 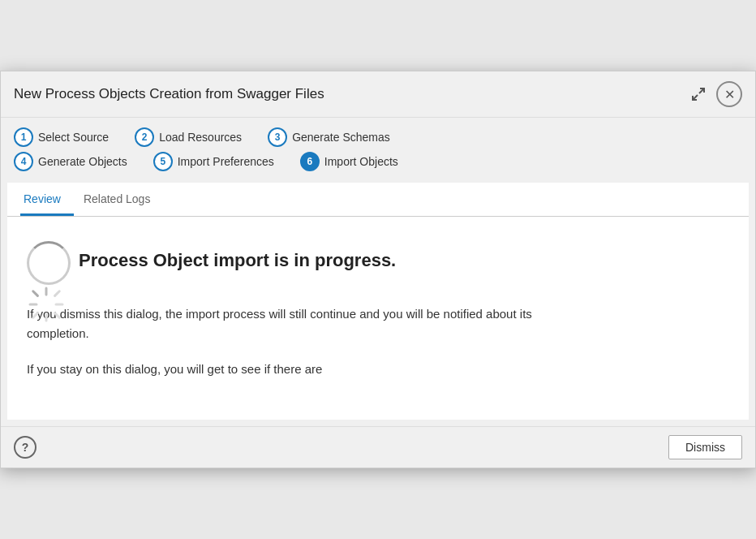 What do you see at coordinates (310, 162) in the screenshot?
I see `step-6-circle: 6` at bounding box center [310, 162].